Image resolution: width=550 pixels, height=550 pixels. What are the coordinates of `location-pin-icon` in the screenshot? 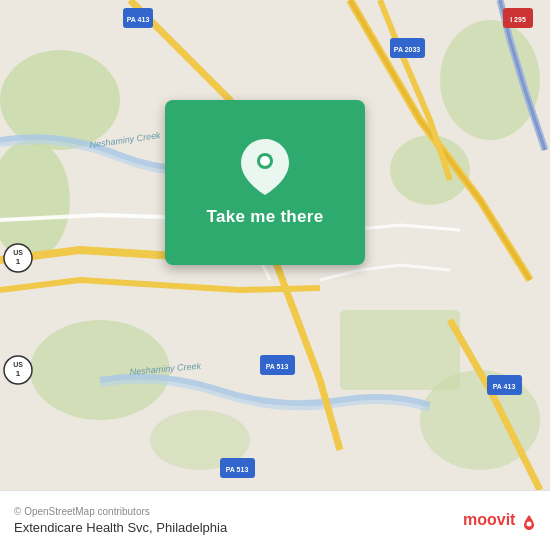 It's located at (265, 167).